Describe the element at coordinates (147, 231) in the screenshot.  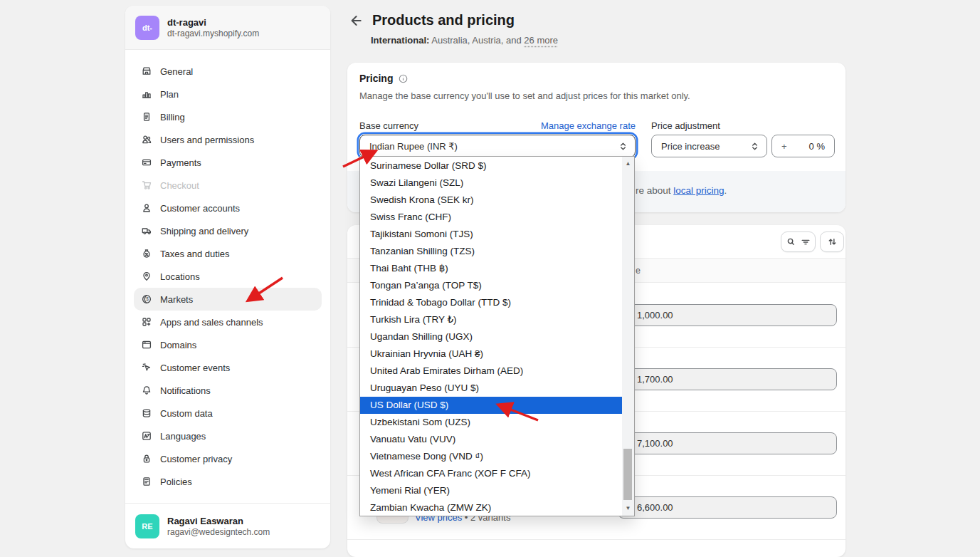
I see `truck-icon` at that location.